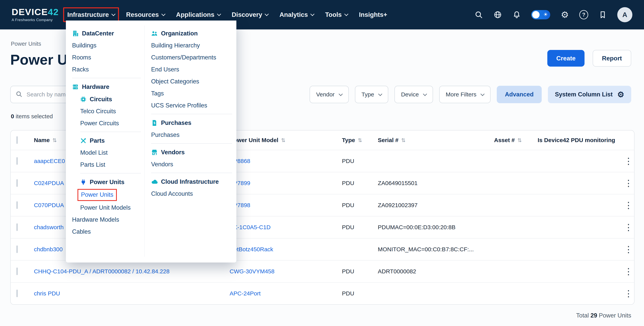 This screenshot has width=644, height=326. What do you see at coordinates (76, 33) in the screenshot?
I see `building-icon` at bounding box center [76, 33].